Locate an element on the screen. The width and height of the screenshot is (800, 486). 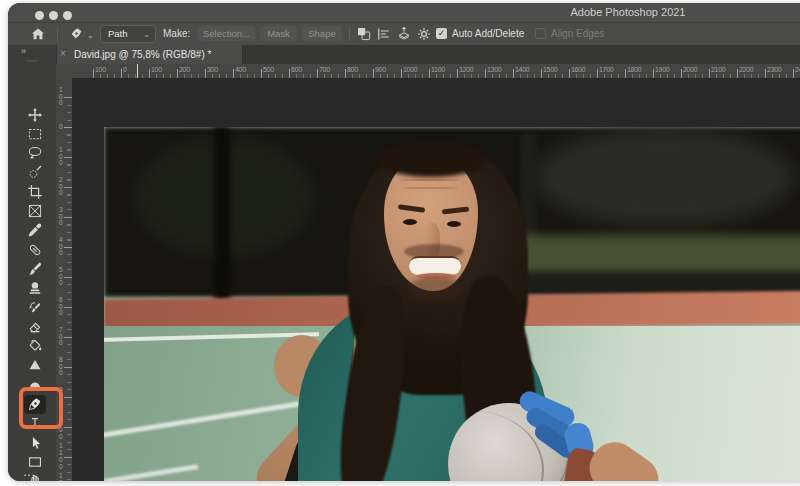
pen-tool-highlight is located at coordinates (41, 408).